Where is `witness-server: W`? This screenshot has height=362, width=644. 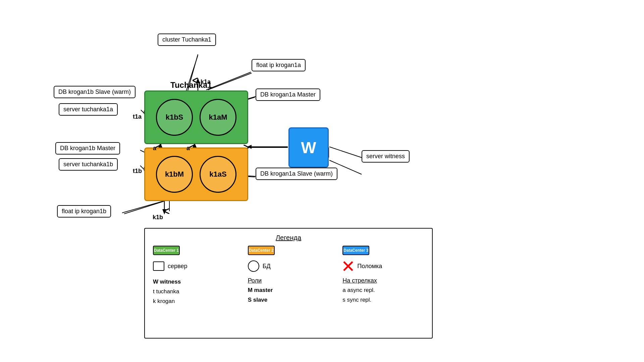
witness-server: W is located at coordinates (309, 147).